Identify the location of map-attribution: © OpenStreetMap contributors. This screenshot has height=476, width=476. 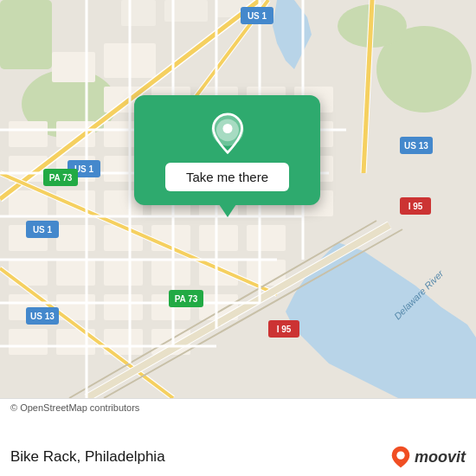
(238, 408).